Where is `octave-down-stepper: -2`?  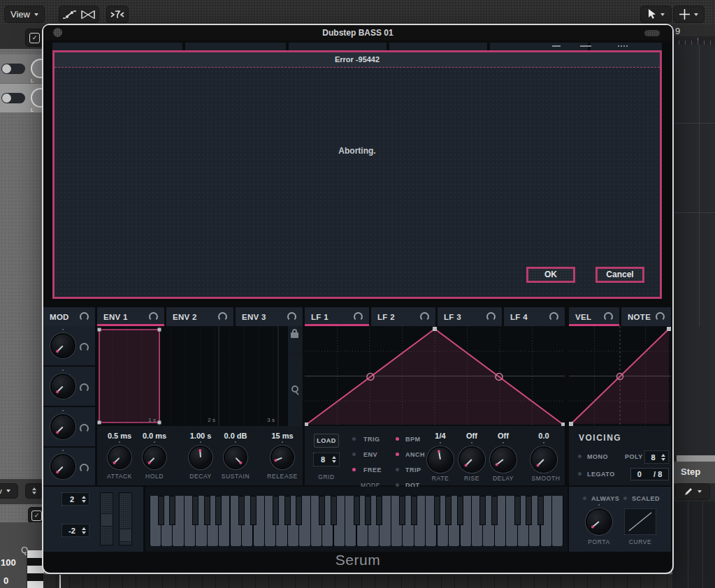
octave-down-stepper: -2 is located at coordinates (75, 531).